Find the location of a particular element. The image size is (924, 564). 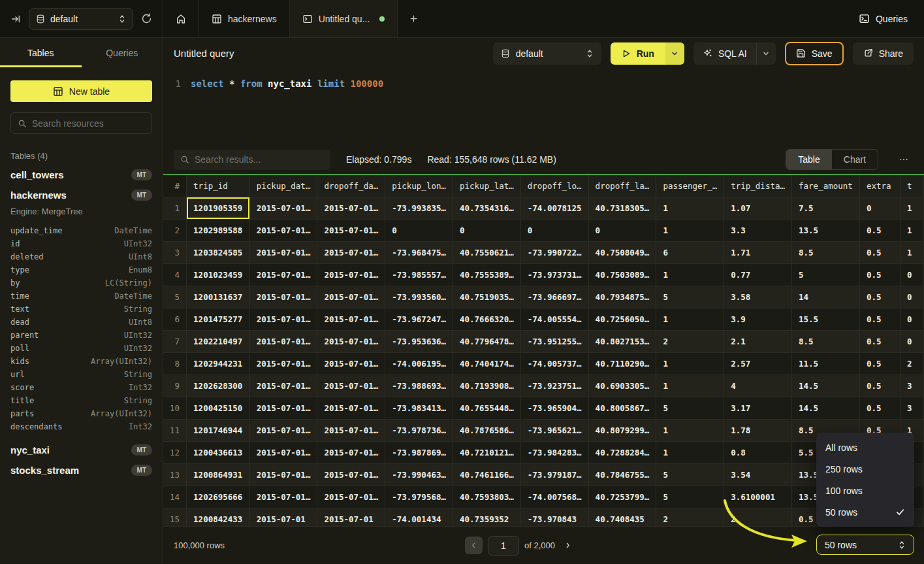

cell: -73.988693… is located at coordinates (419, 386).